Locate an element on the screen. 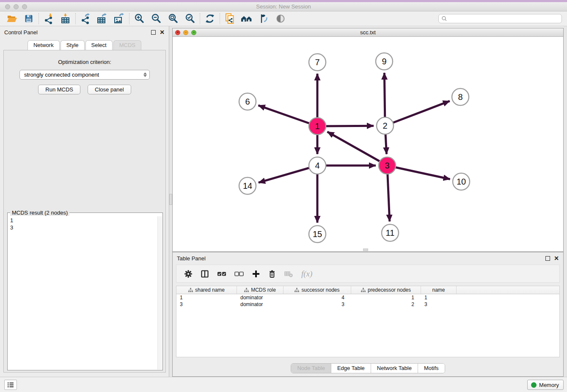 The width and height of the screenshot is (567, 392). graph-node-14: 14 is located at coordinates (248, 186).